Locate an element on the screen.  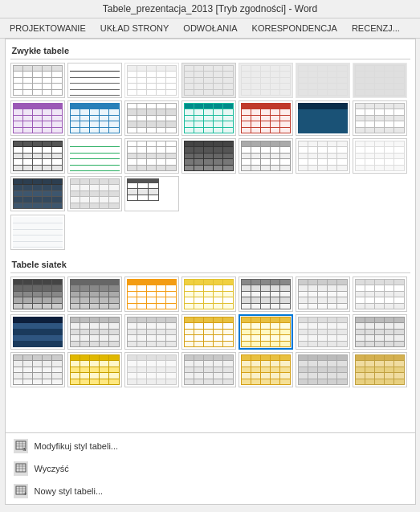
menu-bar: PROJEKTOWANIE UKŁAD STRONY ODWOŁANIA KOR… is located at coordinates (210, 29).